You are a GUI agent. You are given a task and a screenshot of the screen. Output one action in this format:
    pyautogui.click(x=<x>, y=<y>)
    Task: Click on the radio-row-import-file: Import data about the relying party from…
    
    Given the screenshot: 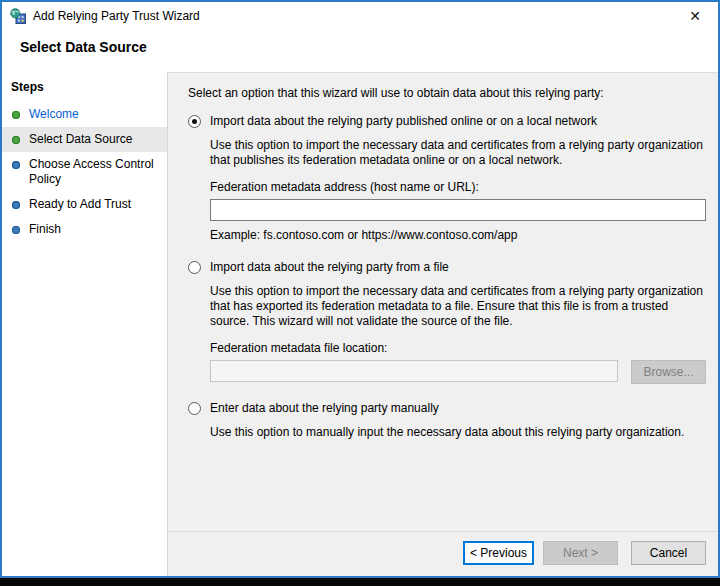 What is the action you would take?
    pyautogui.click(x=447, y=268)
    